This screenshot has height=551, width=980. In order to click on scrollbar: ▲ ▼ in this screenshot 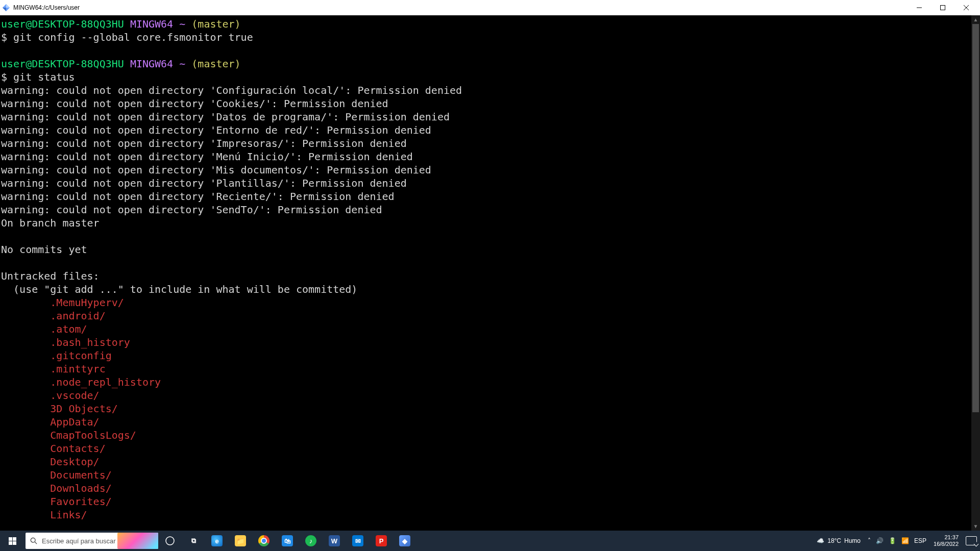, I will do `click(976, 273)`.